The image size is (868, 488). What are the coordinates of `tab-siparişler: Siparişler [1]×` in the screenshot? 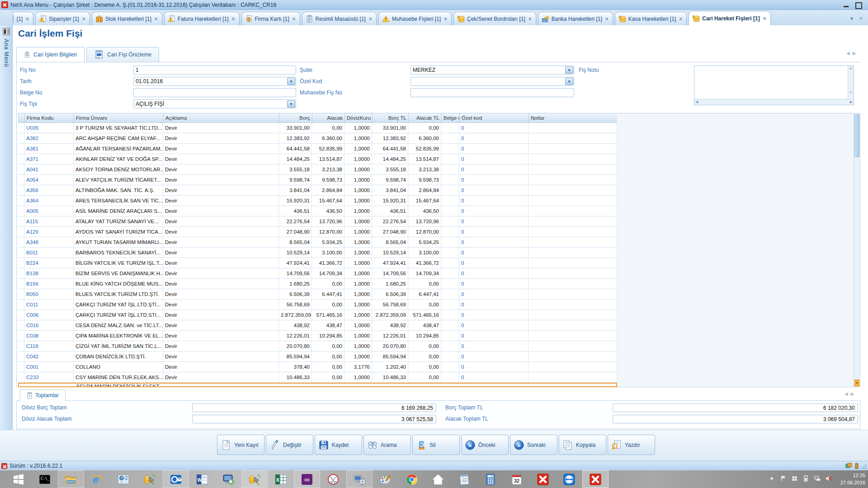 It's located at (62, 19).